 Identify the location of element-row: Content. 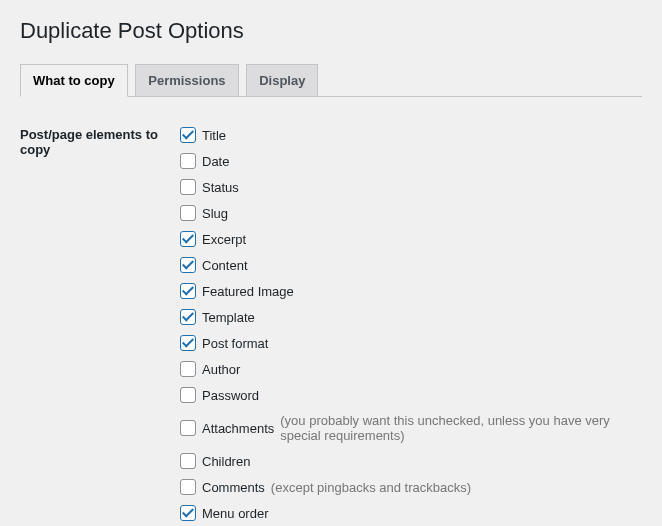
(411, 265).